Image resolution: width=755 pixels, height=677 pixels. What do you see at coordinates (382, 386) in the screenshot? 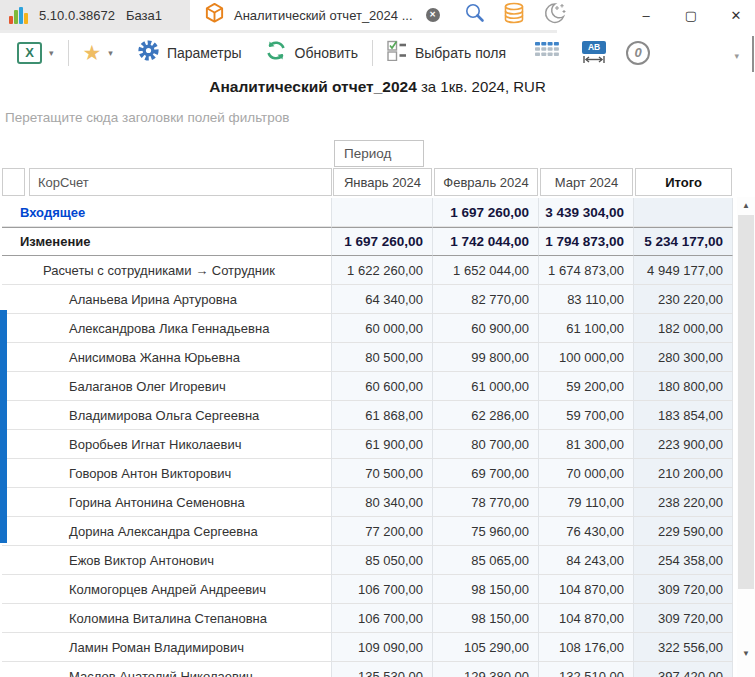
I see `value-cell: 60 600,00` at bounding box center [382, 386].